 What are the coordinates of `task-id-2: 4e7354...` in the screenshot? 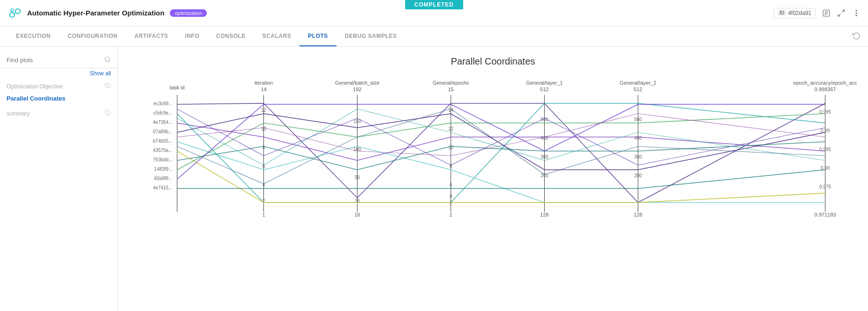 It's located at (163, 123).